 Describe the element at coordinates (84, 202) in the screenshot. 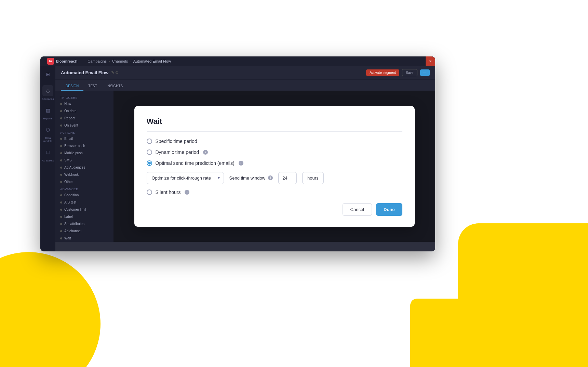

I see `sidebar-item-ab-test: A/B test` at that location.